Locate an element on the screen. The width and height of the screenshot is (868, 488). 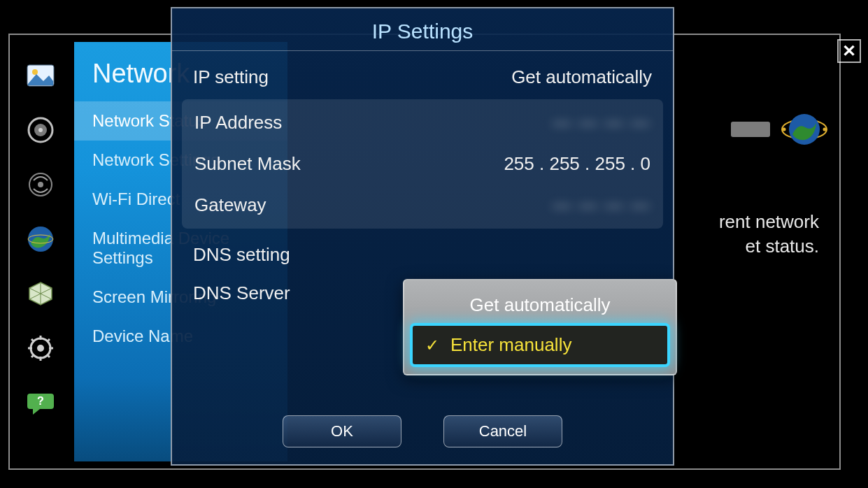
row-label: IP Address is located at coordinates (238, 123).